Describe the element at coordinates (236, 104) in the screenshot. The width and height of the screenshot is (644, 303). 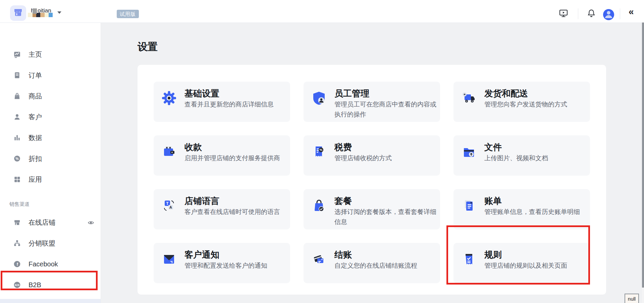
I see `card-description: 查看并且更新您的商店详细信息` at that location.